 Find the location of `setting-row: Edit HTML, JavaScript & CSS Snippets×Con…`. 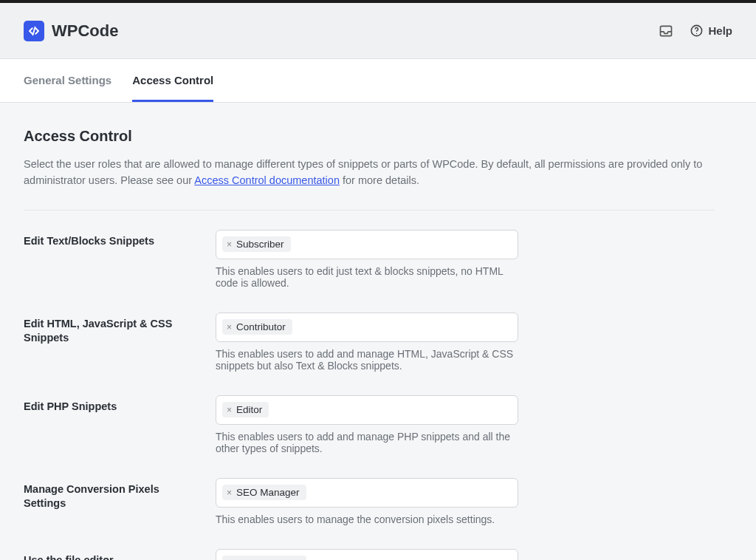

setting-row: Edit HTML, JavaScript & CSS Snippets×Con… is located at coordinates (369, 342).